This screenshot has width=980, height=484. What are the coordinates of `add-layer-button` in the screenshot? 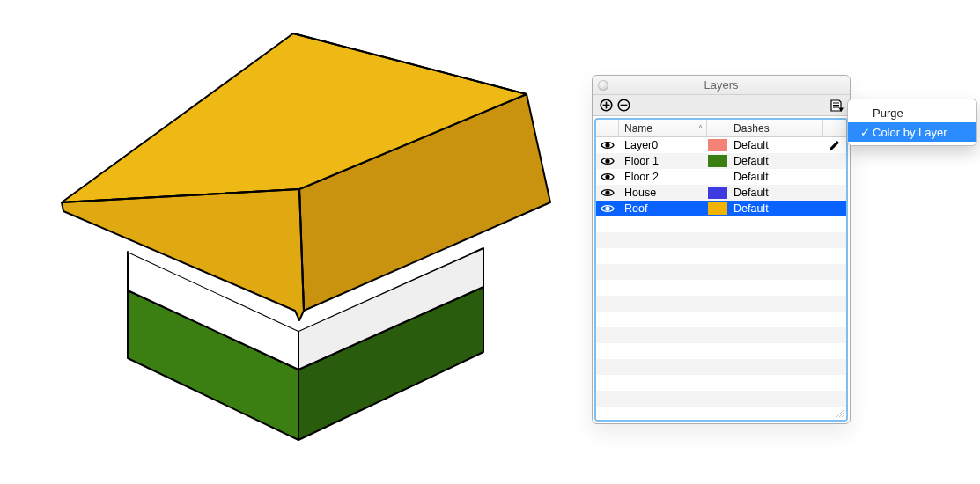 It's located at (606, 106).